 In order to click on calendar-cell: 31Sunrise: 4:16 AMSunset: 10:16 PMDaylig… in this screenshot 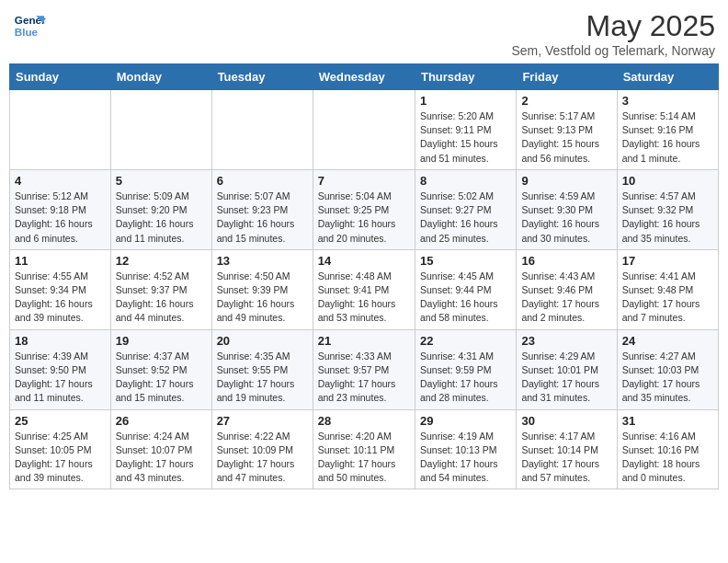, I will do `click(667, 449)`.